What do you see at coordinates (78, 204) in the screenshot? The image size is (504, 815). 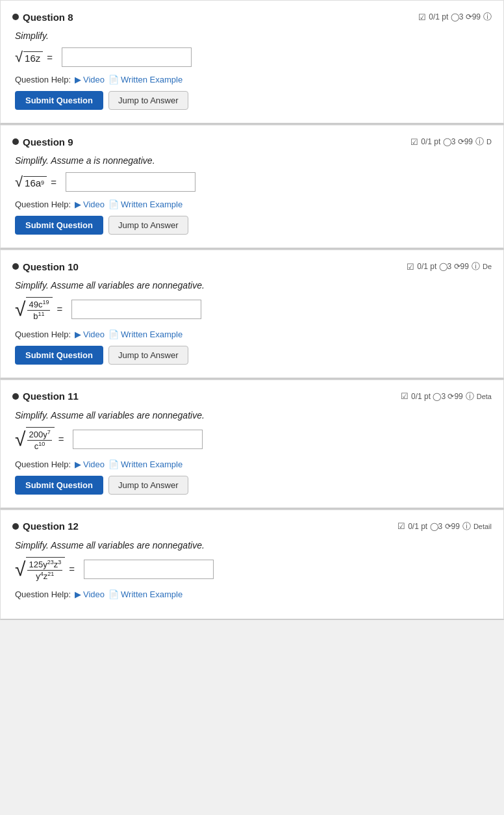 I see `video-icon-q9: ▶` at bounding box center [78, 204].